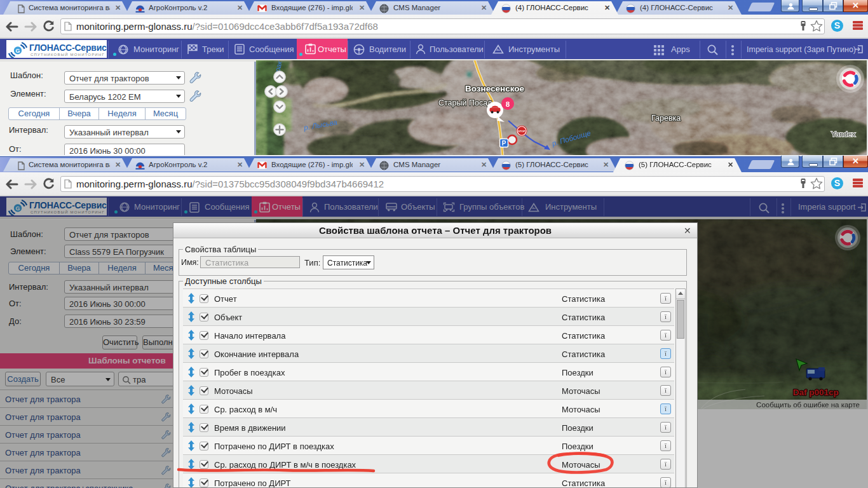 This screenshot has height=488, width=868. Describe the element at coordinates (666, 118) in the screenshot. I see `svg-text: Гаревка` at that location.